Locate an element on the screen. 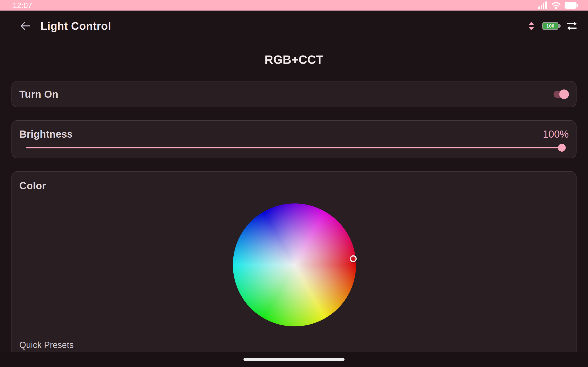 The height and width of the screenshot is (367, 588). clock: 12:07 is located at coordinates (22, 5).